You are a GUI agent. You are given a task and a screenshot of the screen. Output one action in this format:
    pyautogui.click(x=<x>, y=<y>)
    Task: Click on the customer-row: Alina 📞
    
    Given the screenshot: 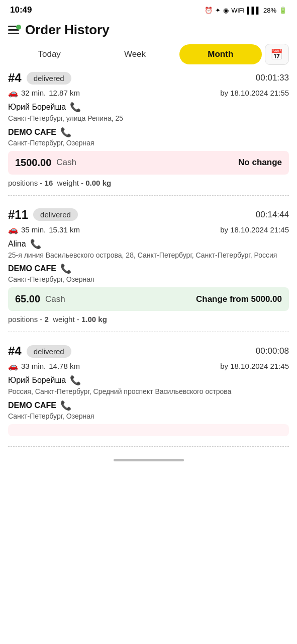 What is the action you would take?
    pyautogui.click(x=149, y=244)
    